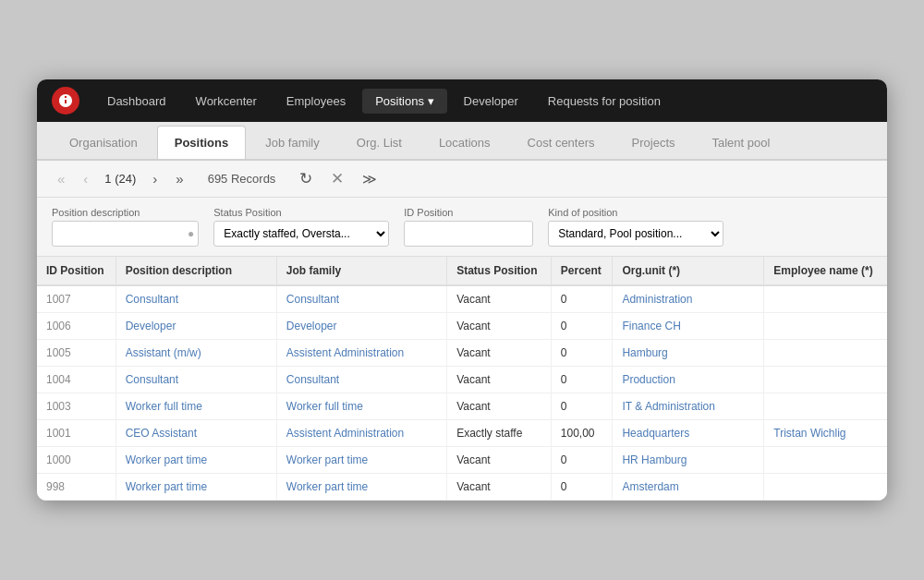 The image size is (924, 580). I want to click on cell-orgunit: Production, so click(649, 380).